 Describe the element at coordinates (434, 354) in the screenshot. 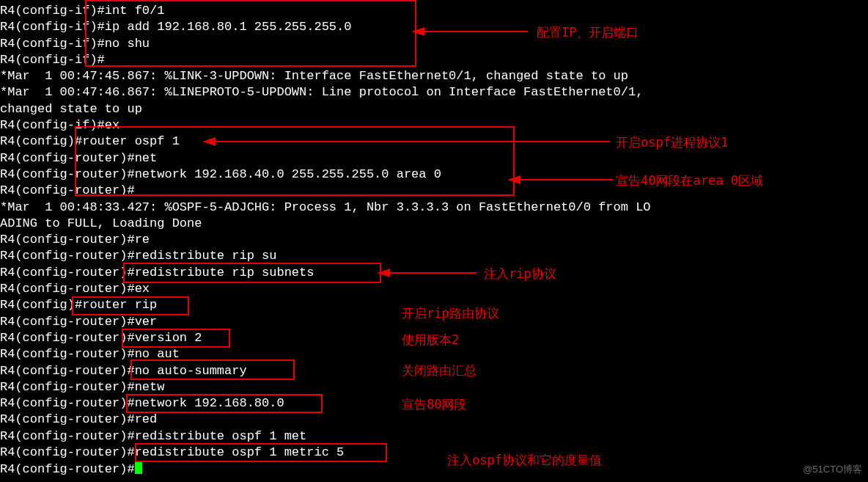

I see `terminal-line: R4(config-router)#no aut` at that location.